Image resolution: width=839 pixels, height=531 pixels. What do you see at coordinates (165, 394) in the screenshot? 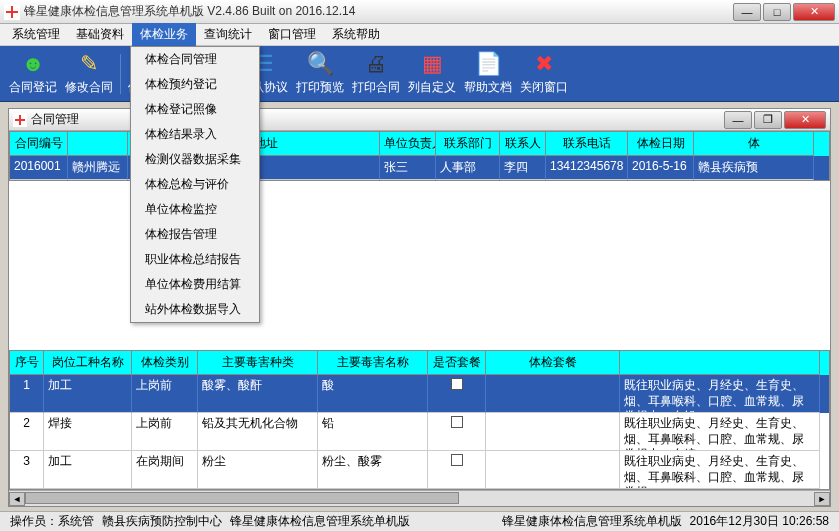
I see `cell: 上岗前` at bounding box center [165, 394].